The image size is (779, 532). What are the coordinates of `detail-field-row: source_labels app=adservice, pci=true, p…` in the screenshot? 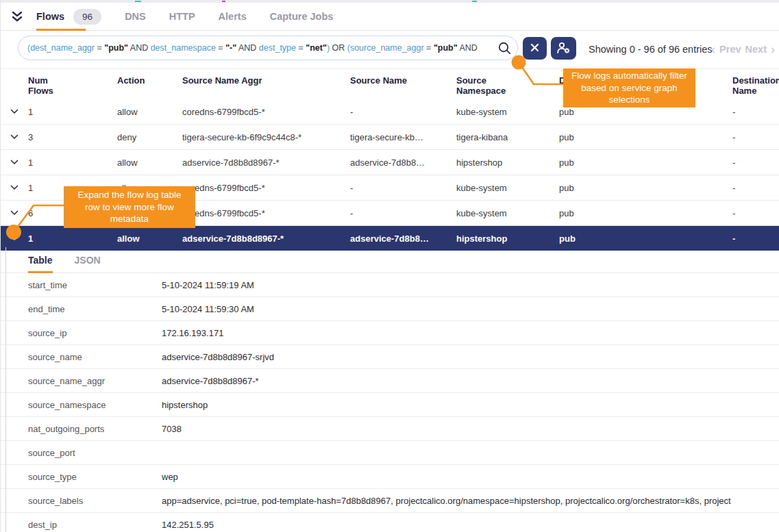 It's located at (390, 501).